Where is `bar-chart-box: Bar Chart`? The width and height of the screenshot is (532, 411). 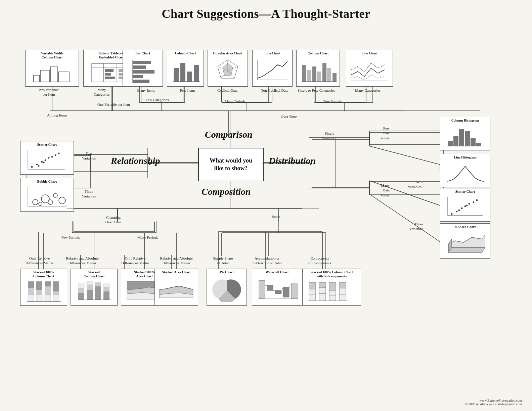
bar-chart-box: Bar Chart is located at coordinates (143, 68).